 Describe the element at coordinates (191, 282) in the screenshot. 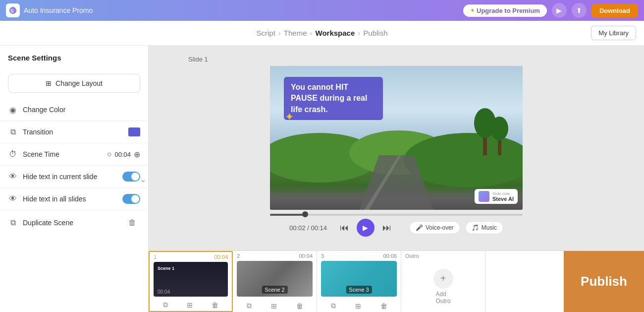

I see `scene-item-1: 1 00:04 Scene 1 00:04 ⧉ ⊞ 🗑` at that location.